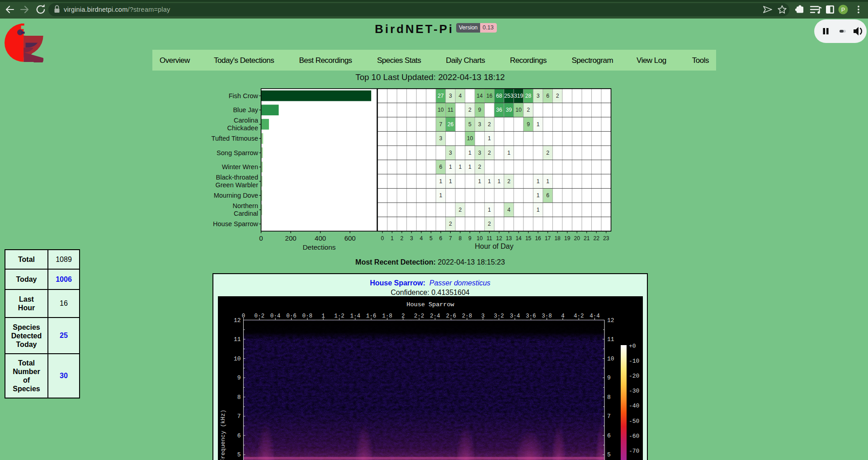  I want to click on svg-text: 13, so click(509, 238).